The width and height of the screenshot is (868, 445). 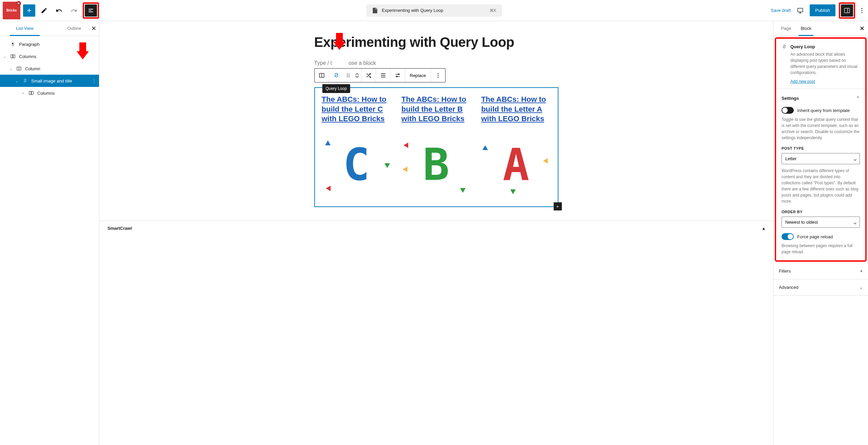 I want to click on post-title-link: The ABCs: How to build the Letter A with…, so click(x=513, y=109).